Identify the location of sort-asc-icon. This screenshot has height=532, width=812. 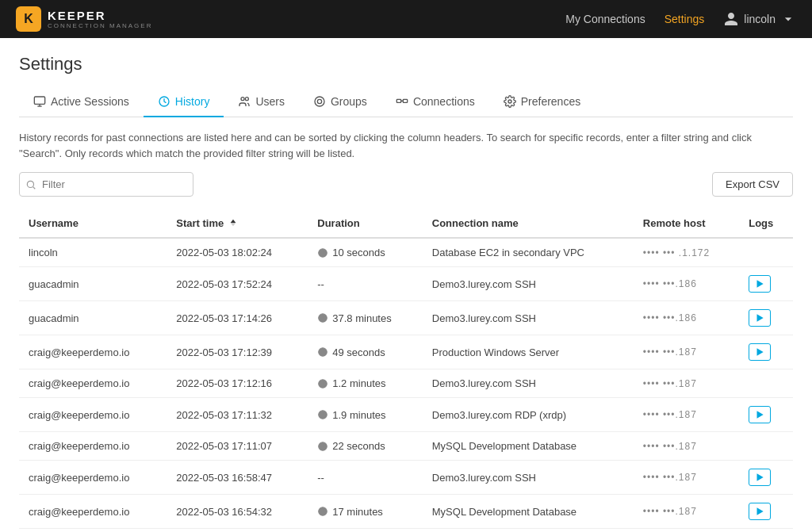
(233, 223).